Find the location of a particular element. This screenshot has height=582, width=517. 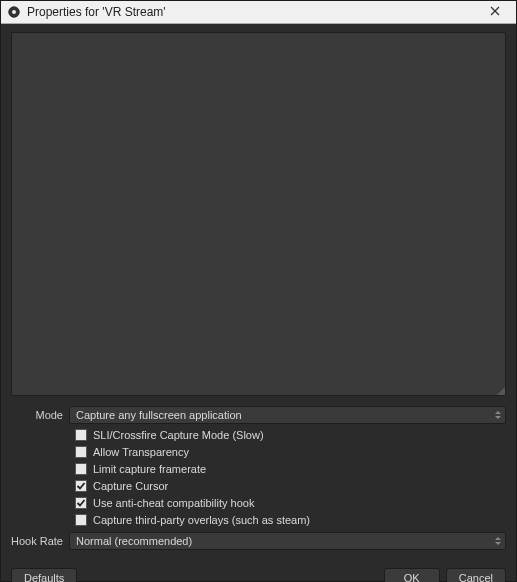

app-icon is located at coordinates (14, 12).